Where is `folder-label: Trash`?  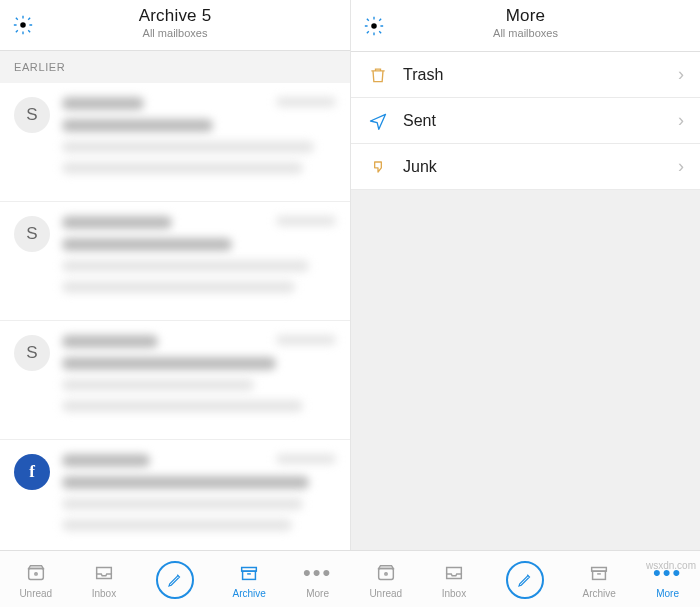 folder-label: Trash is located at coordinates (534, 75).